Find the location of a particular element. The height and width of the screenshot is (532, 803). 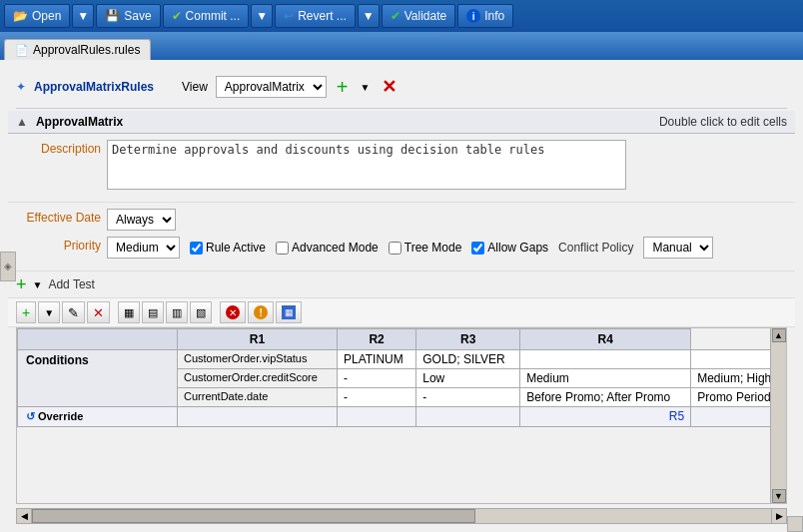

conditions-section-header: Conditions is located at coordinates (98, 379).